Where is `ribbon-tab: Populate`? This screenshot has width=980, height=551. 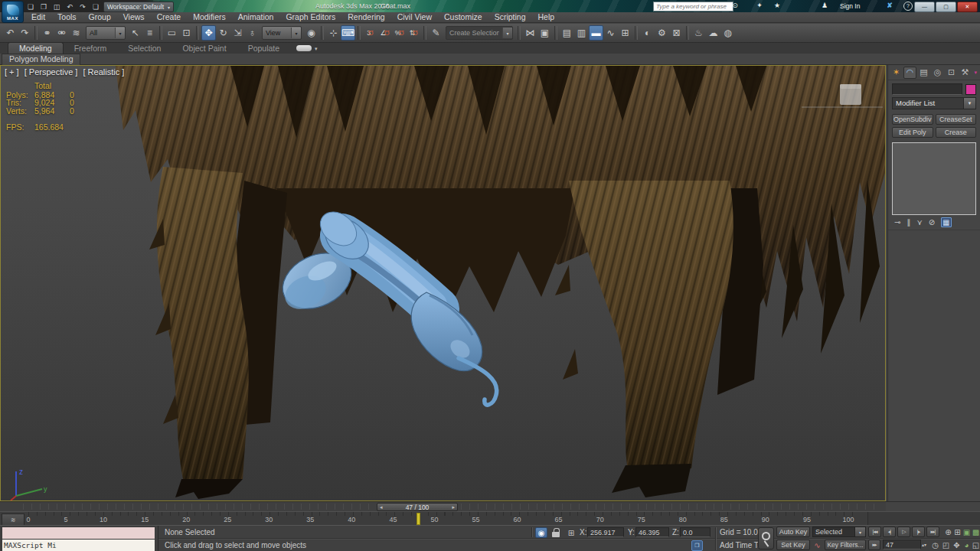
ribbon-tab: Populate is located at coordinates (263, 48).